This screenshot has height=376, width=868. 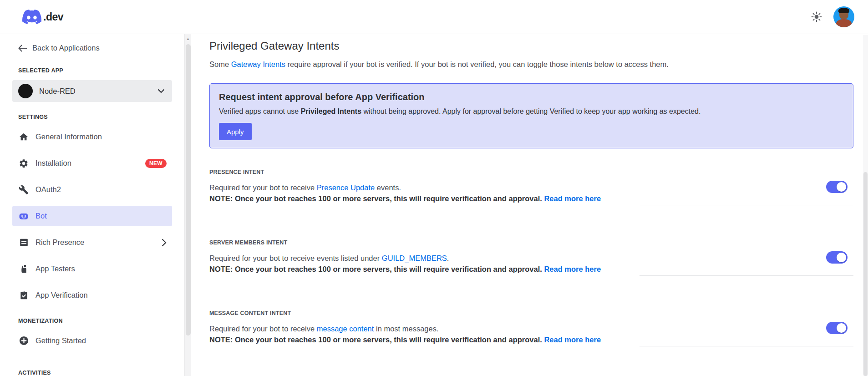 I want to click on discord-dev-logo: .dev, so click(x=43, y=17).